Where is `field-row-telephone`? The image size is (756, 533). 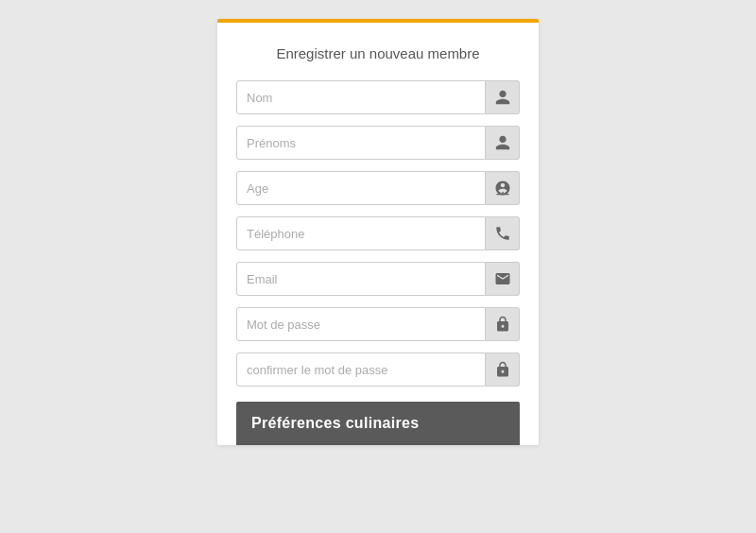 field-row-telephone is located at coordinates (378, 233).